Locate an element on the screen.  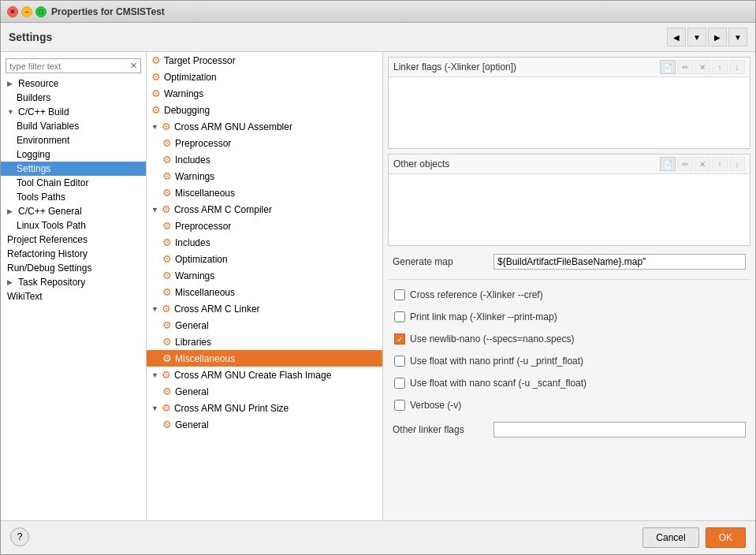
other-objects-down-button: ↓ is located at coordinates (737, 164).